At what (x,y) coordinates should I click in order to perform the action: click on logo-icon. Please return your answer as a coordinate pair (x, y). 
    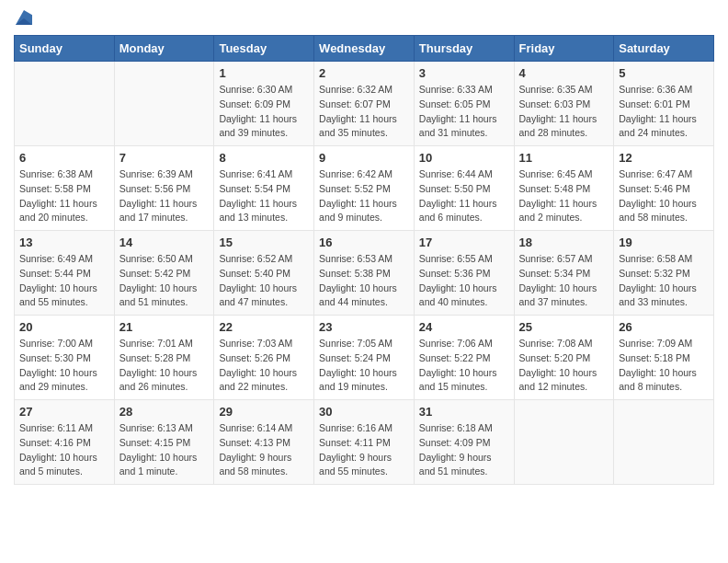
    Looking at the image, I should click on (24, 17).